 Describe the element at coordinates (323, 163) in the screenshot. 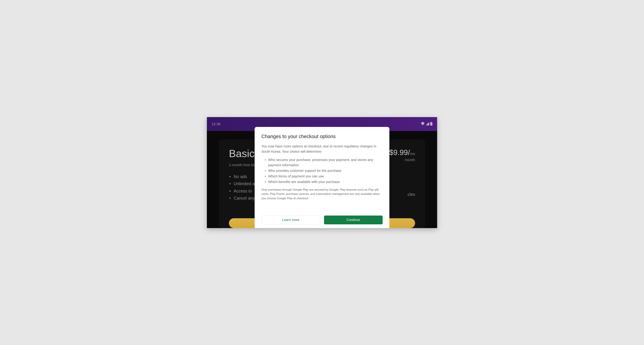

I see `modal-bullet: Who secures your purchase, processes you…` at that location.